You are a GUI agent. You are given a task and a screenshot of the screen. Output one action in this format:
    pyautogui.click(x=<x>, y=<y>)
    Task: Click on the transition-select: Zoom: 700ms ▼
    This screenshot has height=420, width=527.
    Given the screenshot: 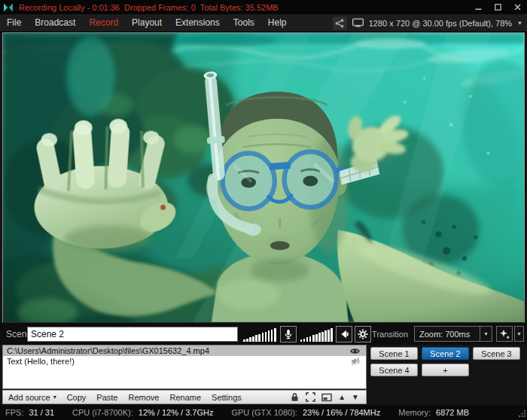 What is the action you would take?
    pyautogui.click(x=453, y=334)
    